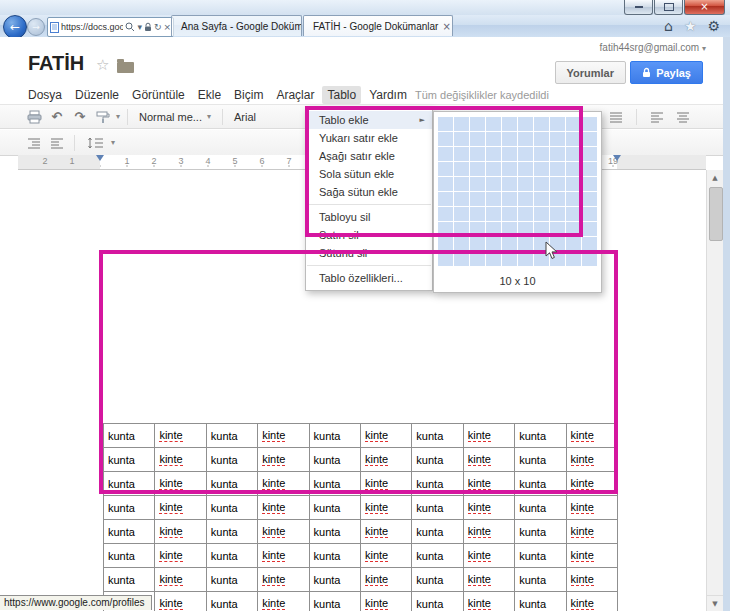 The width and height of the screenshot is (730, 611). I want to click on menu-item: Tablo özellikleri..., so click(369, 278).